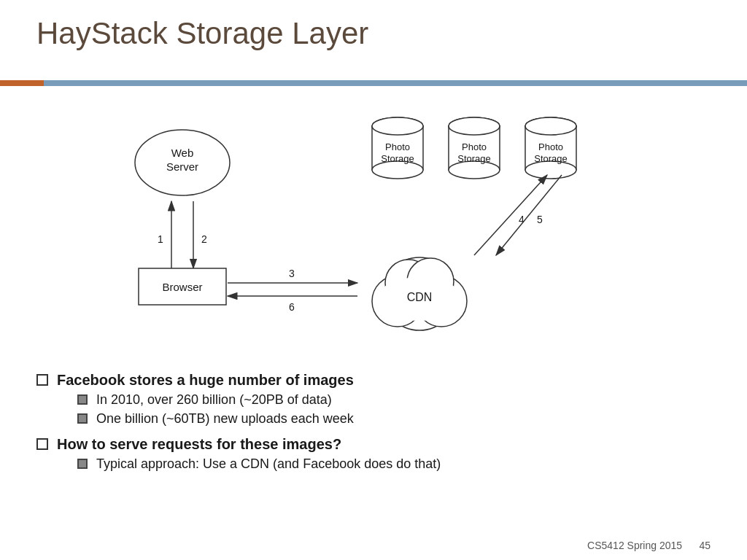 Image resolution: width=747 pixels, height=560 pixels. What do you see at coordinates (225, 419) in the screenshot?
I see `sub-bullet-text-1-2: One billion (~60TB) new uploads each wee…` at bounding box center [225, 419].